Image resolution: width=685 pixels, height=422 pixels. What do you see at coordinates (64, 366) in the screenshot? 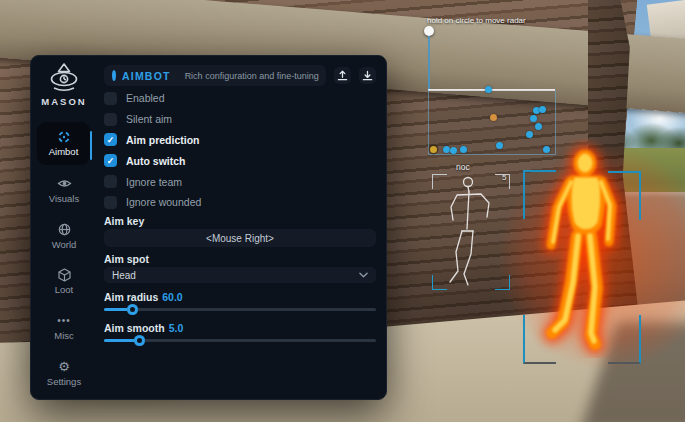
I see `gear-icon: ⚙` at bounding box center [64, 366].